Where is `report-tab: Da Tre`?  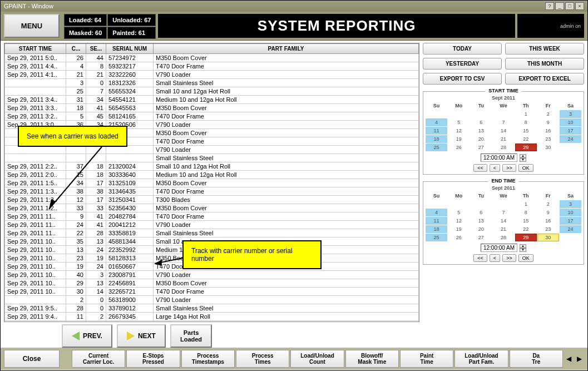
report-tab: Da Tre is located at coordinates (536, 359).